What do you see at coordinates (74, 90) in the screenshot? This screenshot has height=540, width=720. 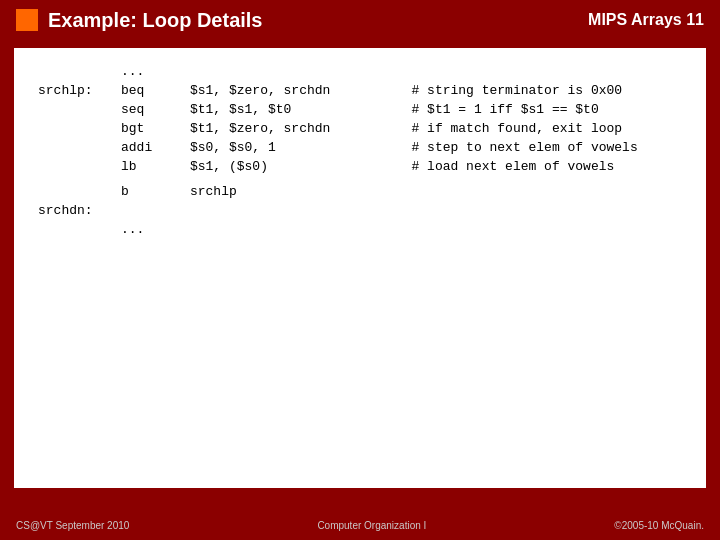 I see `code-label: srchlp:` at bounding box center [74, 90].